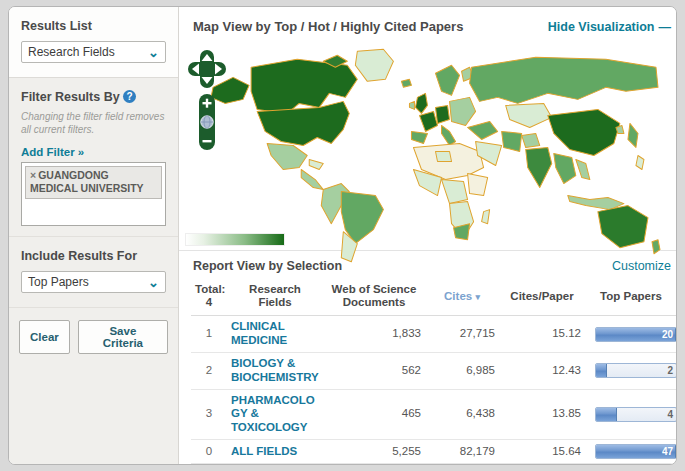 Image resolution: width=685 pixels, height=471 pixels. Describe the element at coordinates (478, 297) in the screenshot. I see `sort-arrow-icon: ▾` at that location.